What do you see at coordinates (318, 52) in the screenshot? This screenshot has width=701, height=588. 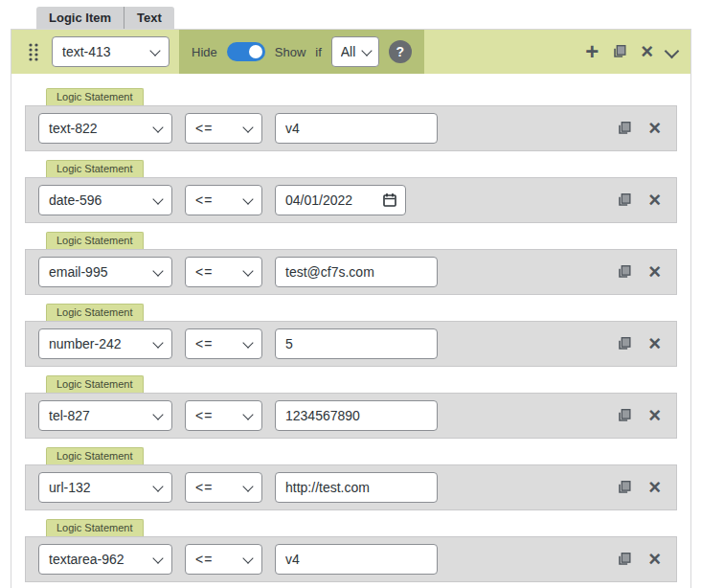 I see `if-label: if` at bounding box center [318, 52].